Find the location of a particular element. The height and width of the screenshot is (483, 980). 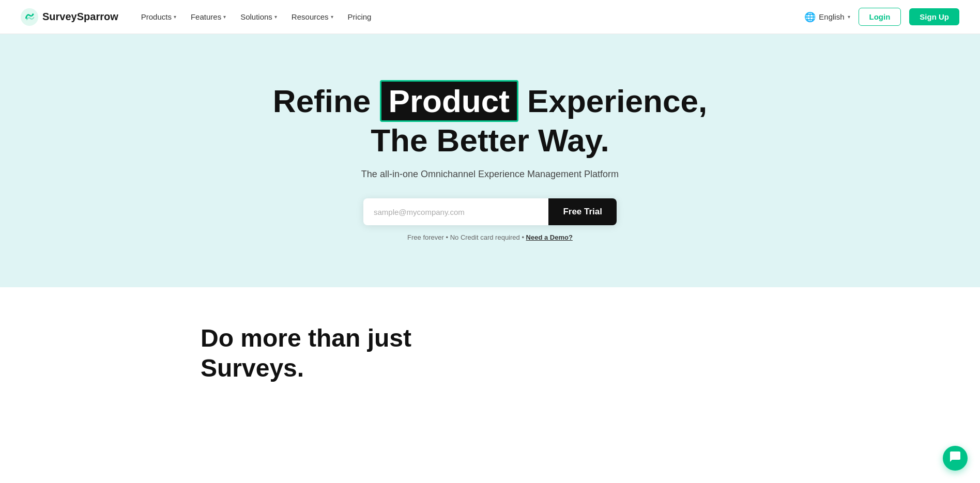

hero-note-text: Free forever • No Credit card required • is located at coordinates (466, 238).